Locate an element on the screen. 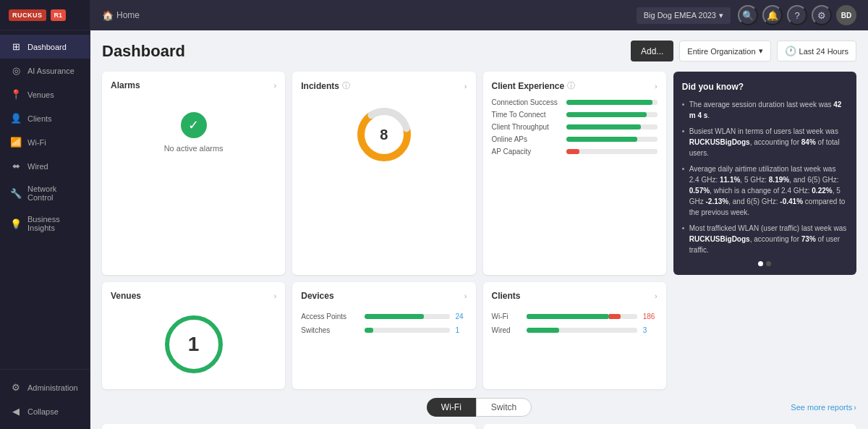 This screenshot has width=868, height=429. time-filter-button: 🕐 Last 24 Hours is located at coordinates (817, 51).